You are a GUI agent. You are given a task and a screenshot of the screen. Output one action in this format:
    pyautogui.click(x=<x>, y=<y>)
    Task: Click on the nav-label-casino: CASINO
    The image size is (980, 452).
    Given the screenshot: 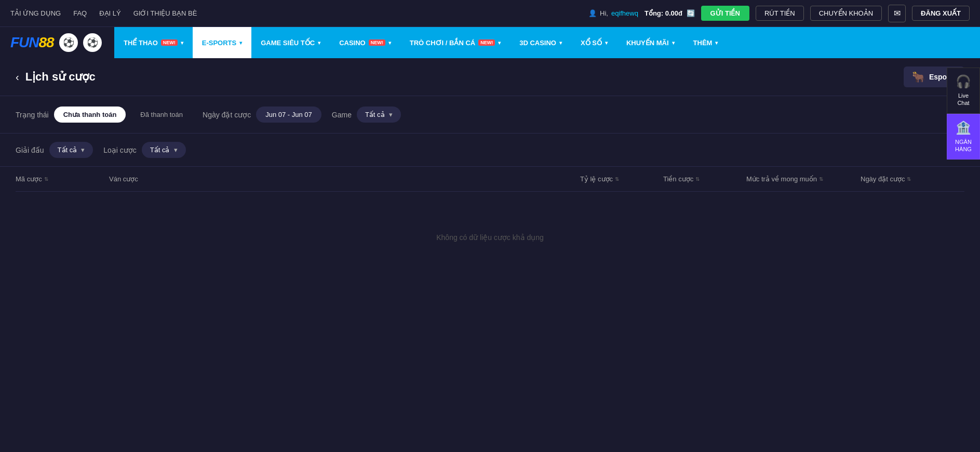 What is the action you would take?
    pyautogui.click(x=352, y=43)
    